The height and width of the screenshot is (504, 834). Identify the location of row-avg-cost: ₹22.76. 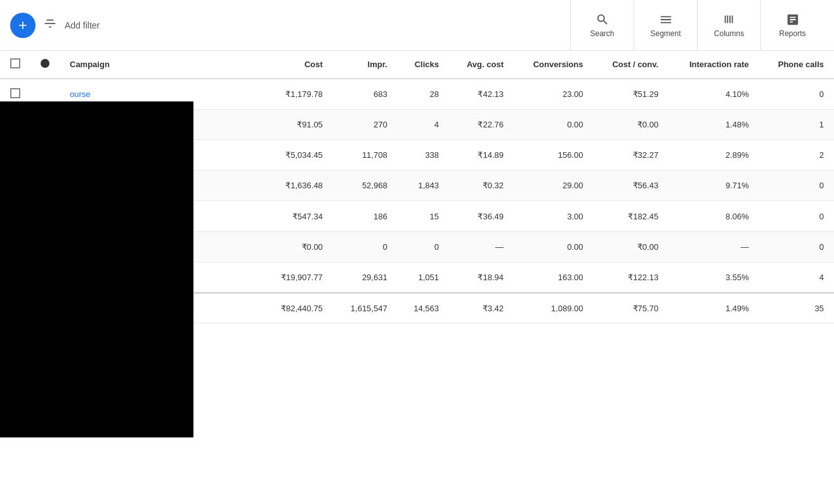
(481, 125).